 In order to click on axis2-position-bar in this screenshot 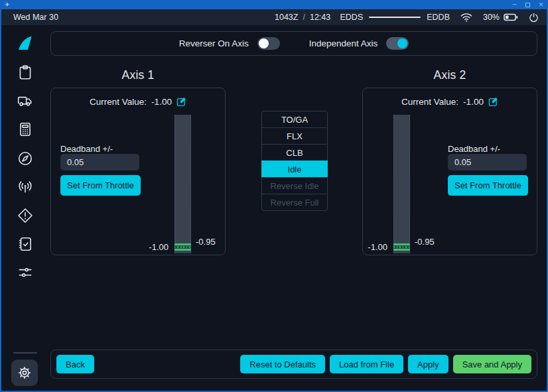, I will do `click(402, 184)`.